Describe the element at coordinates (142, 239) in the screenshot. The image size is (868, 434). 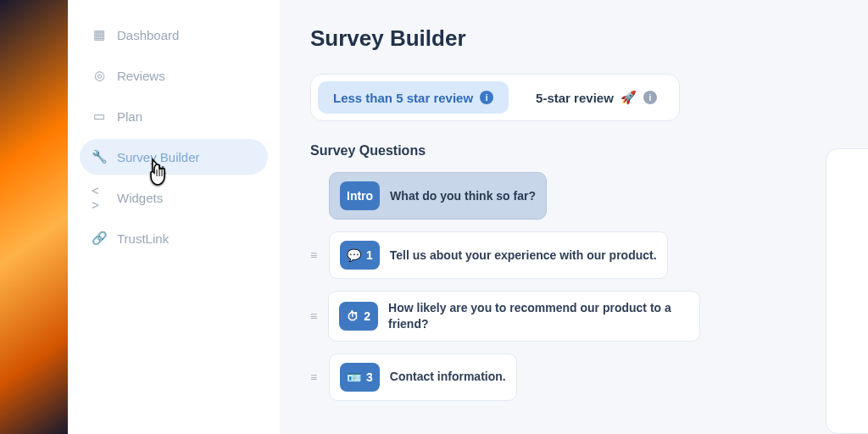
I see `sidebar-item-label: TrustLink` at that location.